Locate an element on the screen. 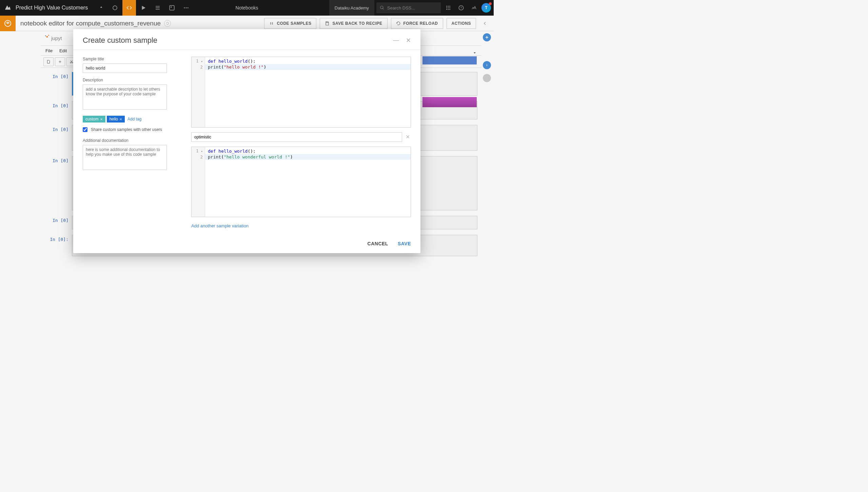  modal-footer: CANCEL SAVE is located at coordinates (247, 244).